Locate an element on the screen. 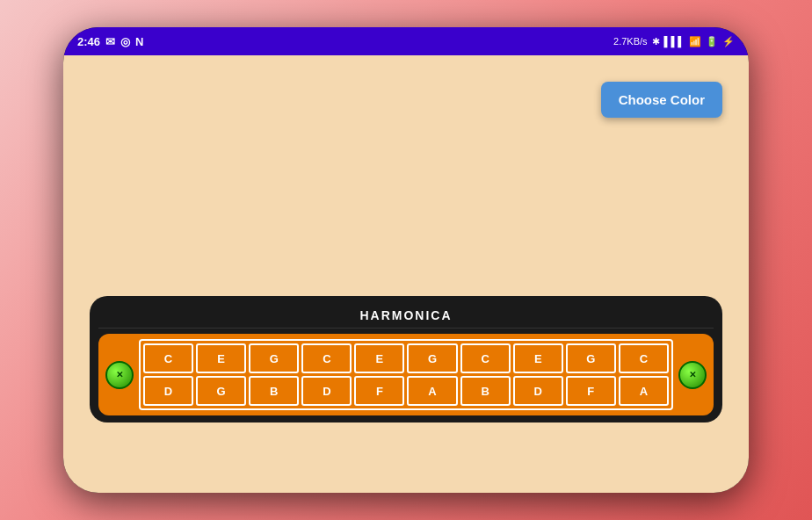 The width and height of the screenshot is (812, 520). wifi-icon: 📶 is located at coordinates (695, 42).